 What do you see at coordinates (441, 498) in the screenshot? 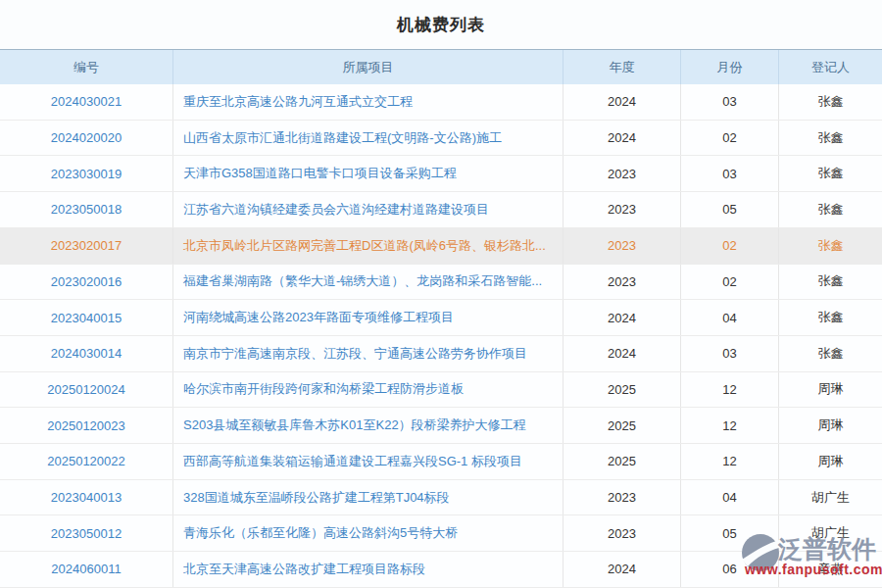
I see `table-row: 2023040013 328国道城东至温峤段公路扩建工程第TJ04标段 2023…` at bounding box center [441, 498].